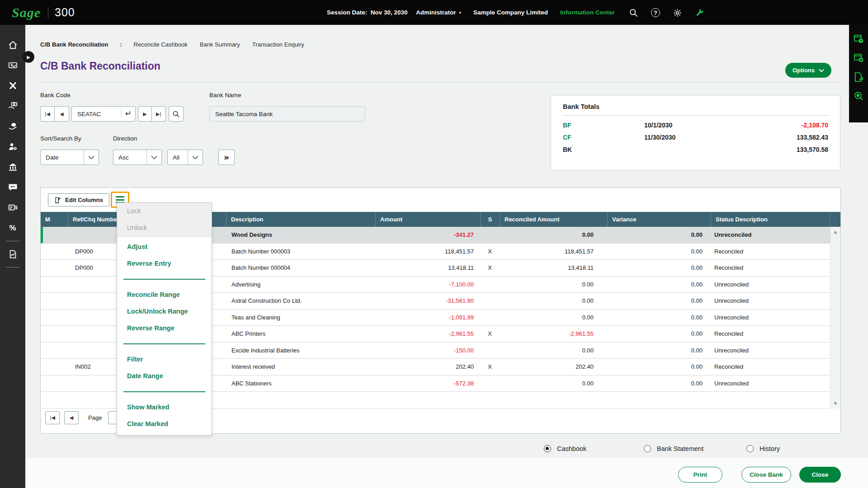 This screenshot has width=868, height=488. Describe the element at coordinates (674, 449) in the screenshot. I see `radio-bank-statement: Bank Statement` at that location.